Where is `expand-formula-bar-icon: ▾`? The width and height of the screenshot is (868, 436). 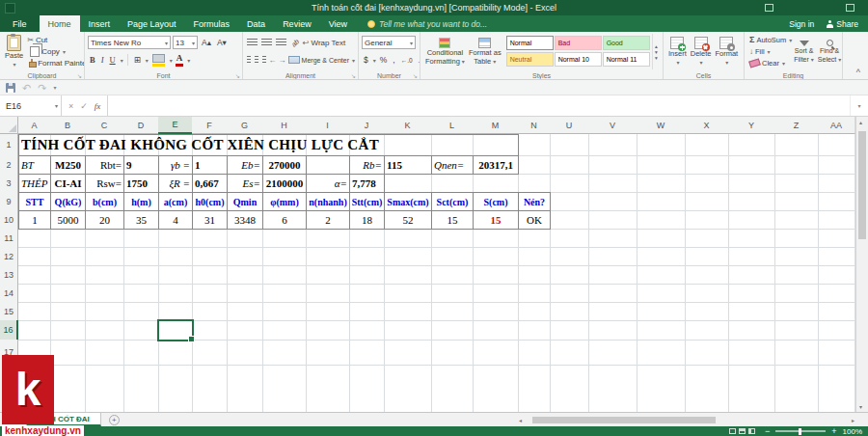 expand-formula-bar-icon: ▾ is located at coordinates (858, 106).